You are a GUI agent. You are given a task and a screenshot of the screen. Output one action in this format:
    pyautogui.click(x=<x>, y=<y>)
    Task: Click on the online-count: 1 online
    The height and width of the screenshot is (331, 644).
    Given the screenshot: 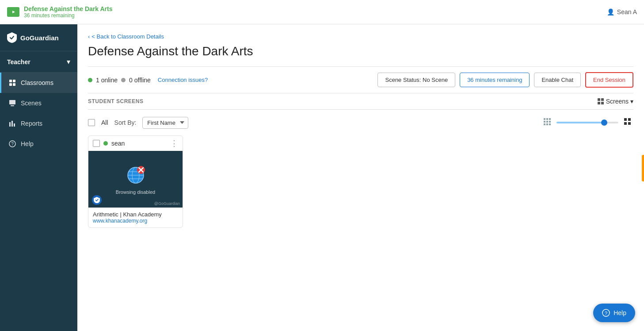 What is the action you would take?
    pyautogui.click(x=107, y=80)
    